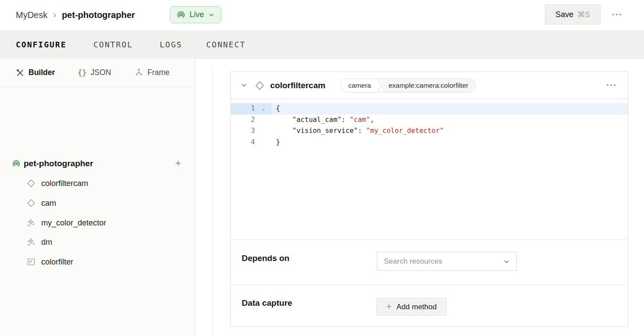 This screenshot has height=336, width=644. I want to click on plus-icon: +, so click(389, 306).